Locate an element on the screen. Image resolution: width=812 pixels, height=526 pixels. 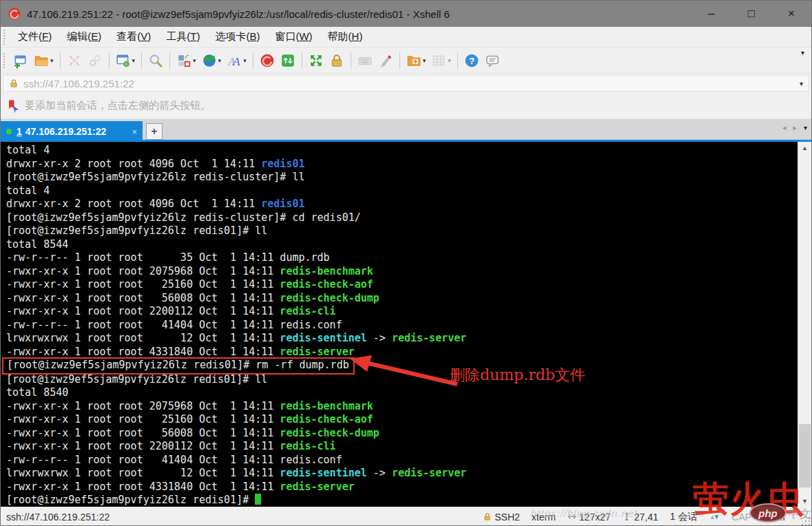
menu-item-view: 查看(V) is located at coordinates (134, 37).